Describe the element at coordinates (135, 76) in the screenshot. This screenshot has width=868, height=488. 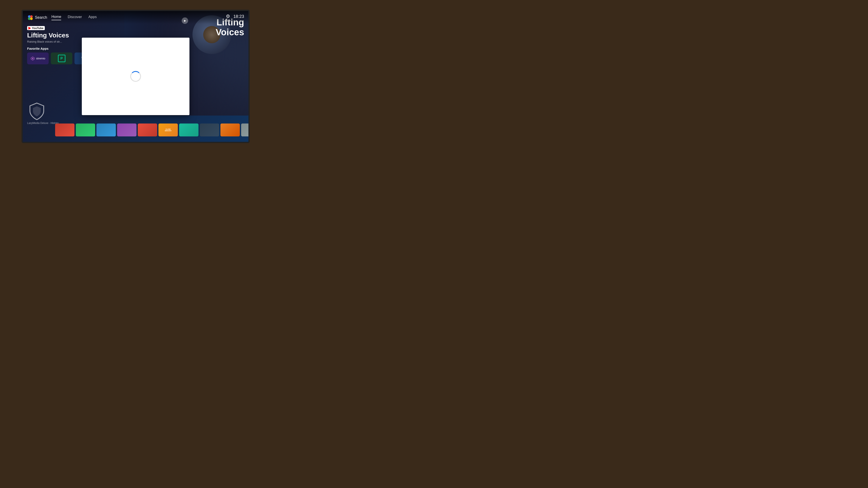
I see `loading-spinner` at that location.